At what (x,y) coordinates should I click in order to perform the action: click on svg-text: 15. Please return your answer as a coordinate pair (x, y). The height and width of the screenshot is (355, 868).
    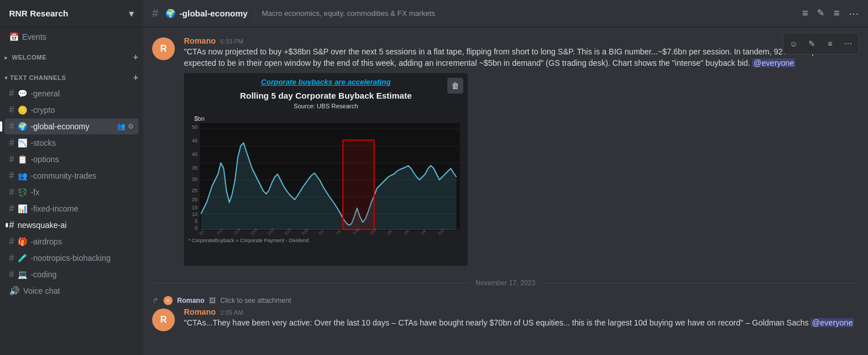
    Looking at the image, I should click on (195, 208).